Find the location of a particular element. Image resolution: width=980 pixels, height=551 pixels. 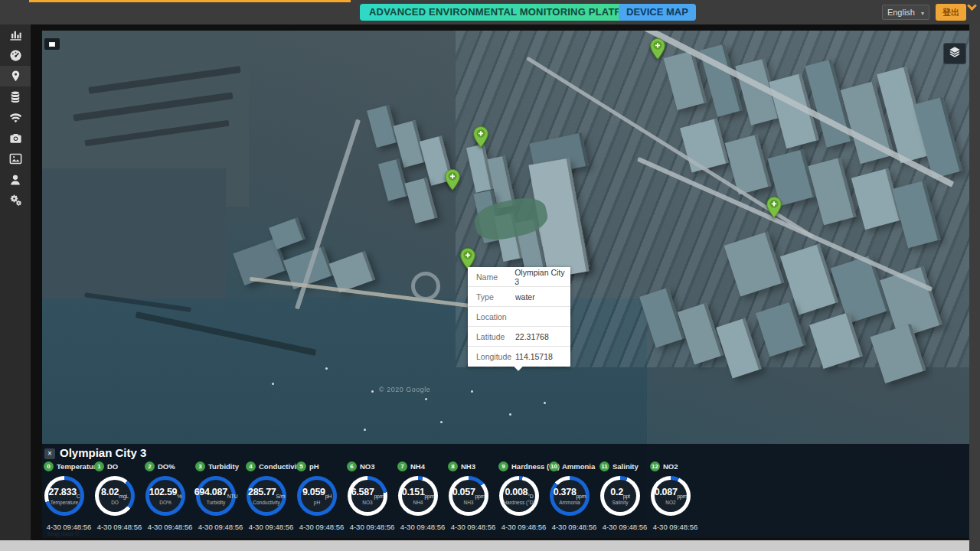

gauge-icon is located at coordinates (15, 55).